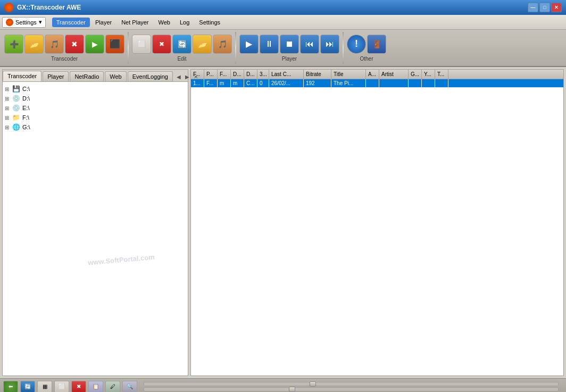 This screenshot has height=392, width=566. What do you see at coordinates (356, 44) in the screenshot?
I see `info-button: !` at bounding box center [356, 44].